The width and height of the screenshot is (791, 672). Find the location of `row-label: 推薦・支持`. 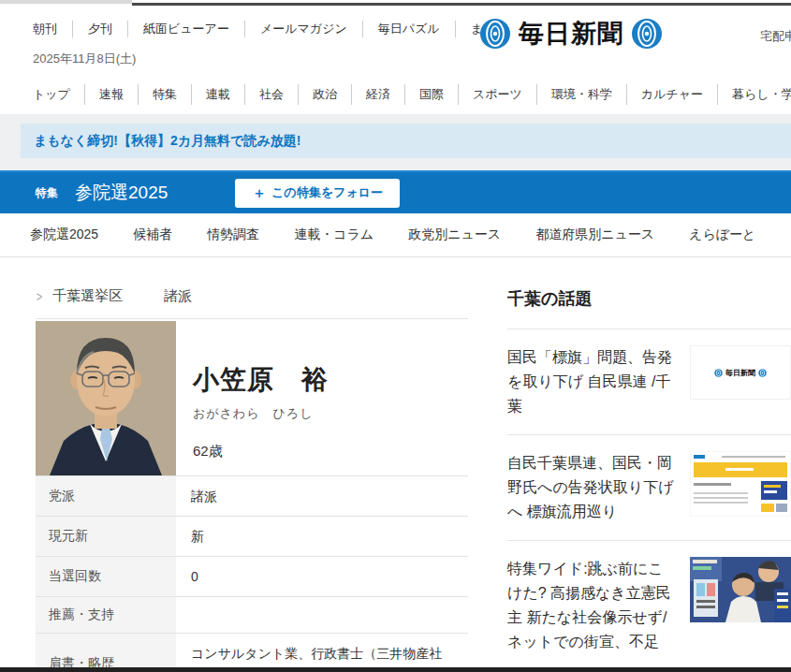

row-label: 推薦・支持 is located at coordinates (106, 616).